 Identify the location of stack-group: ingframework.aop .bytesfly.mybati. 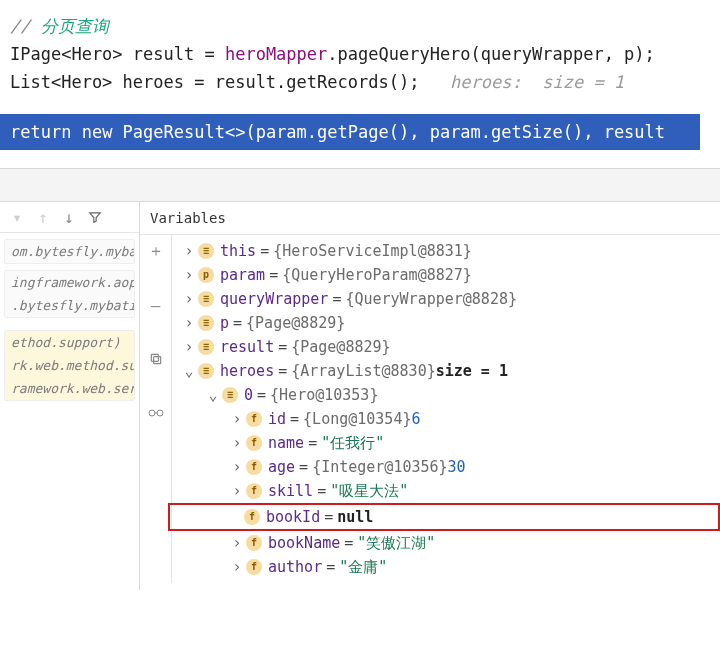
(70, 294).